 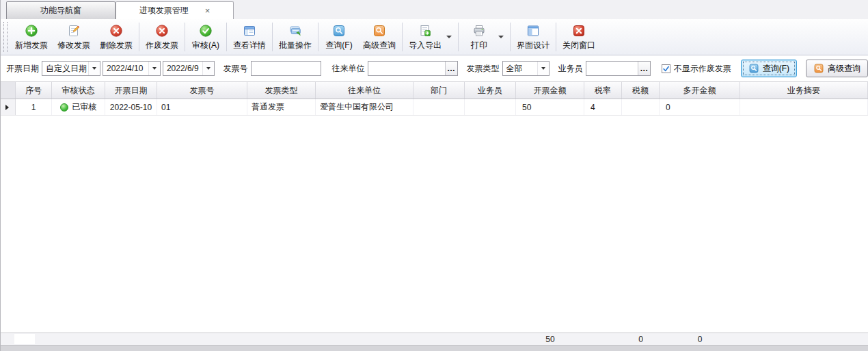 I want to click on invoice-type-value: 全部, so click(x=520, y=68).